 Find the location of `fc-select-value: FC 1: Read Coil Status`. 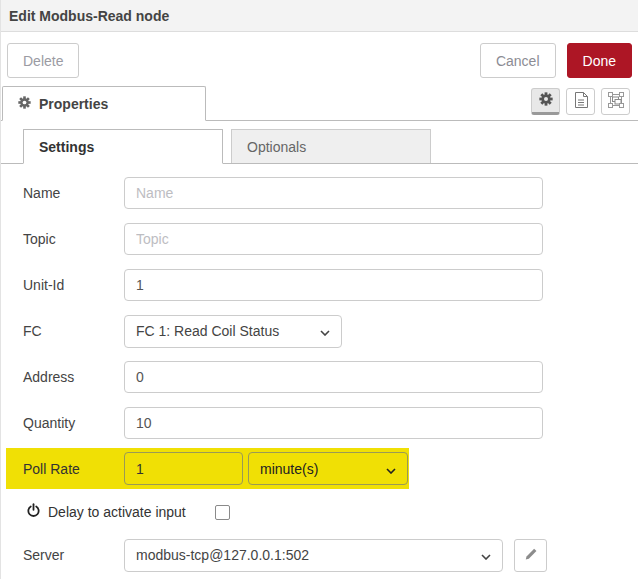

fc-select-value: FC 1: Read Coil Status is located at coordinates (208, 331).